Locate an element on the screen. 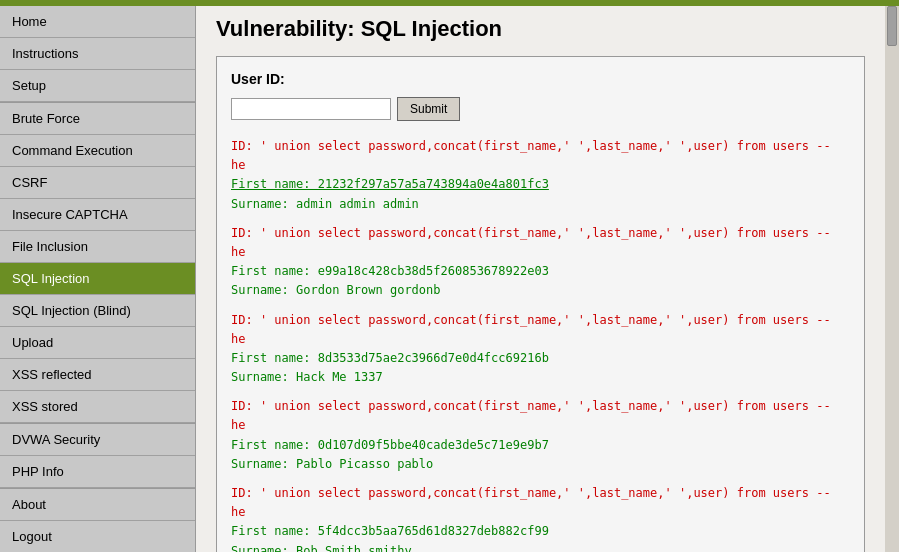 Image resolution: width=899 pixels, height=552 pixels. result-id-line-0: ID: ' union select password,concat(first… is located at coordinates (540, 156).